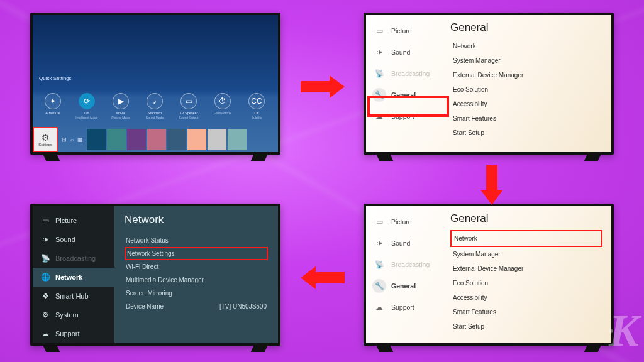 The image size is (644, 362). Describe the element at coordinates (404, 286) in the screenshot. I see `sidebar-item-general: 🔧 General` at that location.